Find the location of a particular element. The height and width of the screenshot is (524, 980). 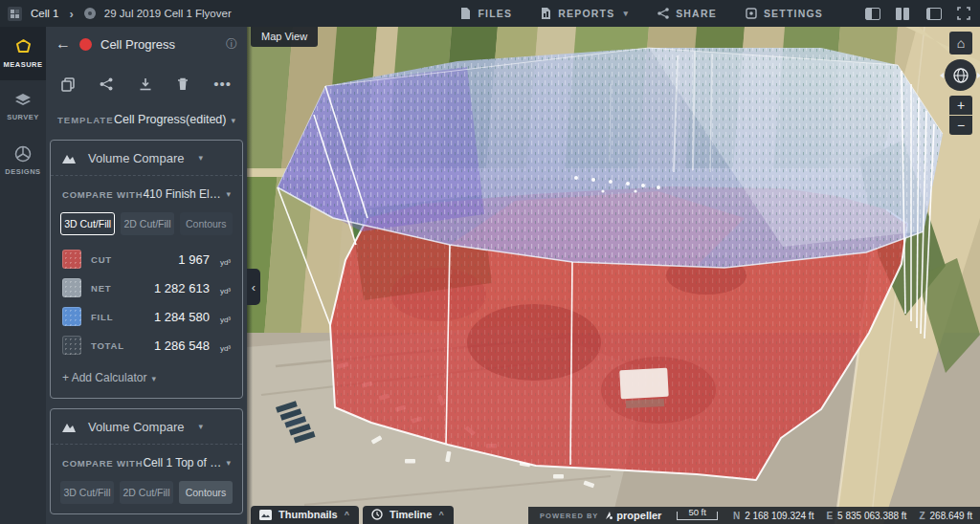

home-icon: ⌂ is located at coordinates (961, 43).